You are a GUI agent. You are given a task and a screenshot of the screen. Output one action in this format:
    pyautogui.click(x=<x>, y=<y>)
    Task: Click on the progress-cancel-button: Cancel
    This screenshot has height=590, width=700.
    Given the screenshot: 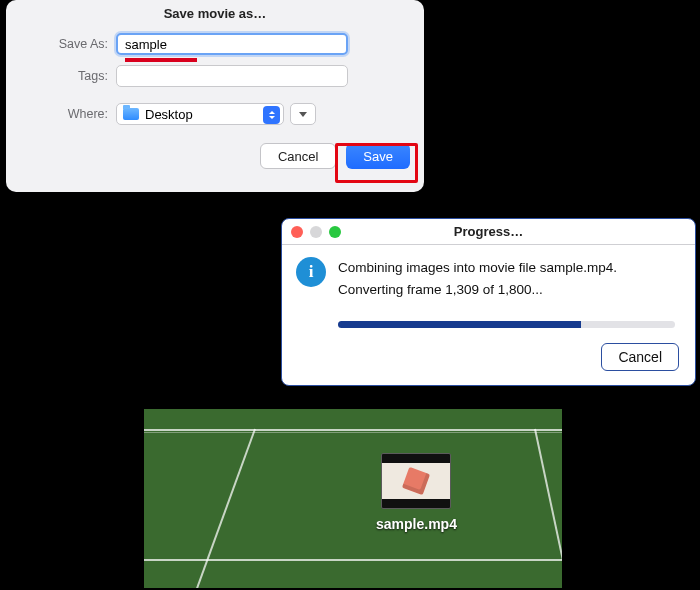 What is the action you would take?
    pyautogui.click(x=640, y=357)
    